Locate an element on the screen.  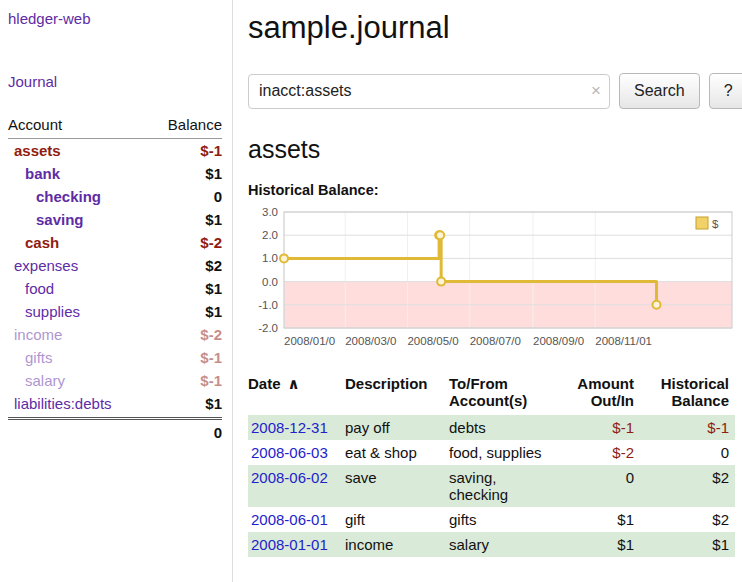
account-row: expenses $2 is located at coordinates (115, 266).